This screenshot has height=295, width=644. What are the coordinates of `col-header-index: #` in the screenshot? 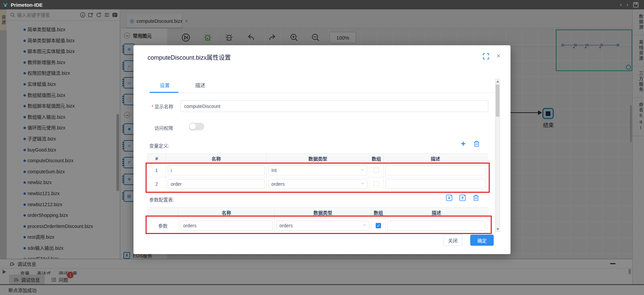 It's located at (157, 159).